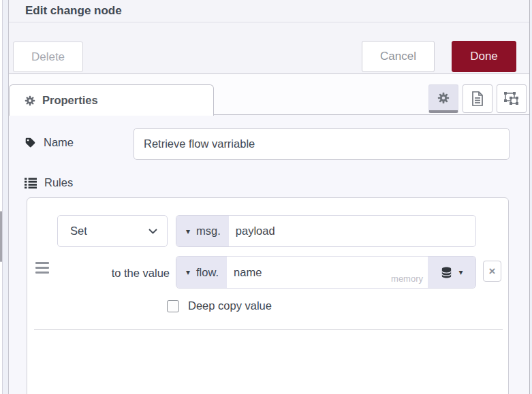 The height and width of the screenshot is (394, 532). What do you see at coordinates (269, 11) in the screenshot?
I see `dialog-header: Edit change node` at bounding box center [269, 11].